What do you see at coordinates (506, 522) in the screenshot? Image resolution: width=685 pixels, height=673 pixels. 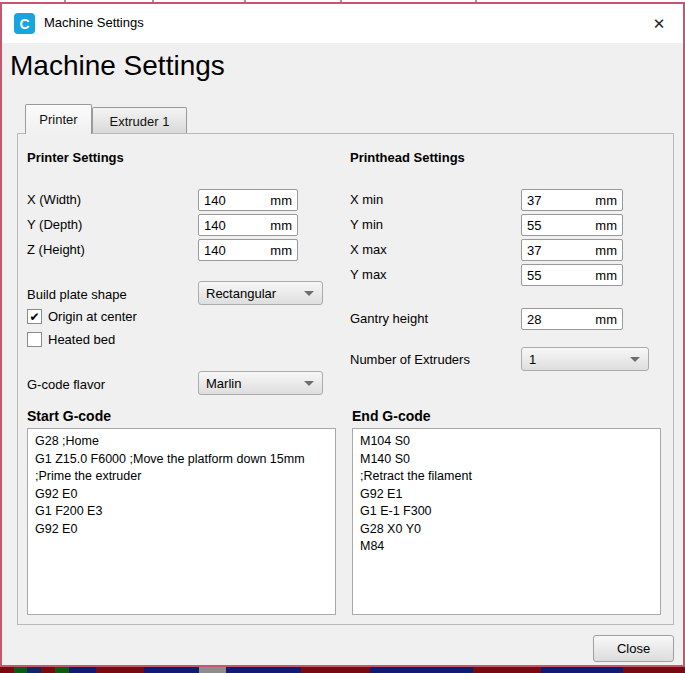 I see `end-gcode-textarea: M104 S0 M140 S0 ;Retract the filament G9…` at bounding box center [506, 522].